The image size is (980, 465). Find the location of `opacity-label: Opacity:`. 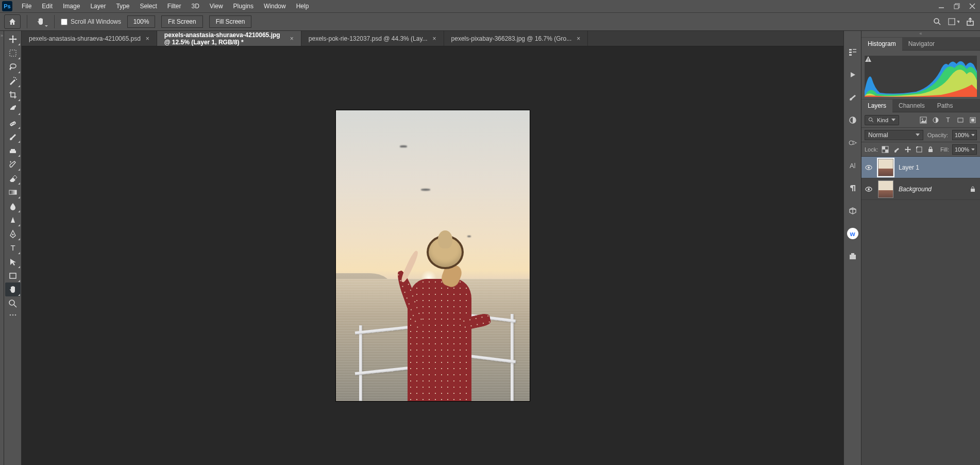

opacity-label: Opacity: is located at coordinates (938, 135).